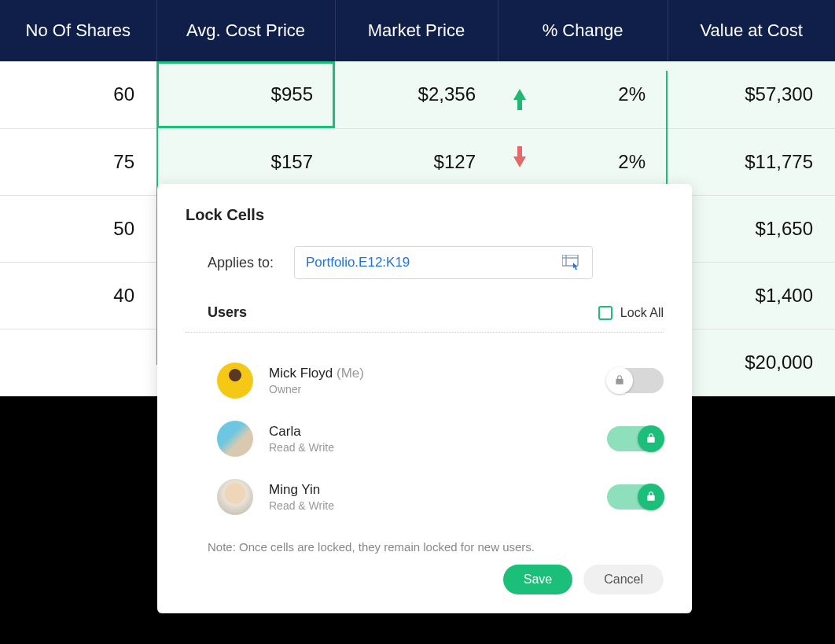 The width and height of the screenshot is (835, 644). What do you see at coordinates (438, 374) in the screenshot?
I see `user-name: Mick Floyd (Me)` at bounding box center [438, 374].